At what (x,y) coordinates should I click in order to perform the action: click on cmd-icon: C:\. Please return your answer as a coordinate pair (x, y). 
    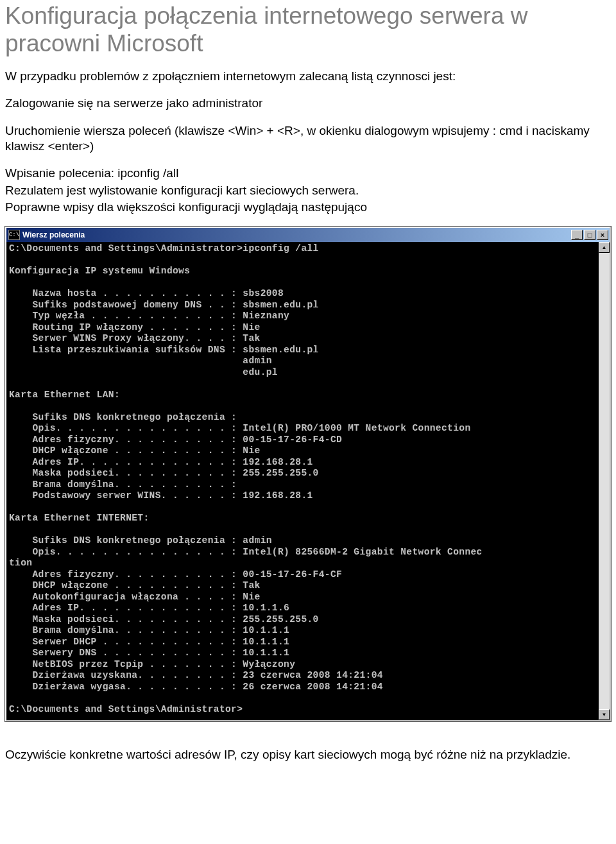
    Looking at the image, I should click on (14, 235).